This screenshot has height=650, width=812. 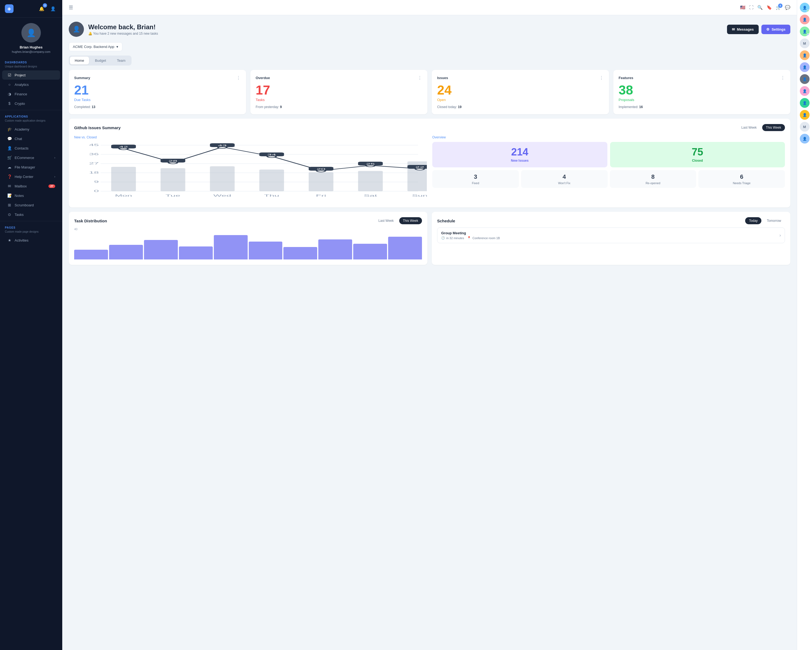 I want to click on tab-home: Home, so click(x=79, y=60).